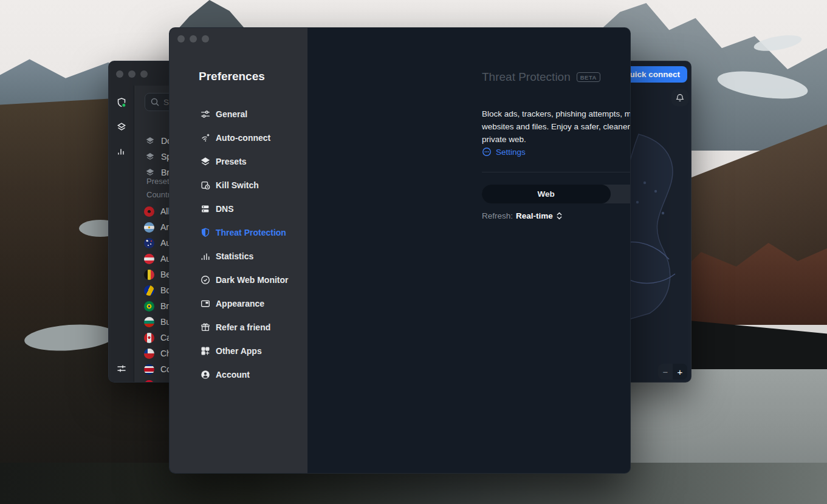  What do you see at coordinates (225, 209) in the screenshot?
I see `menu-label: DNS` at bounding box center [225, 209].